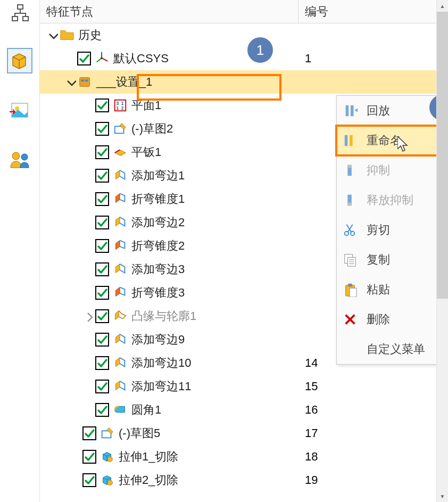  Describe the element at coordinates (350, 141) in the screenshot. I see `rename-icon` at that location.